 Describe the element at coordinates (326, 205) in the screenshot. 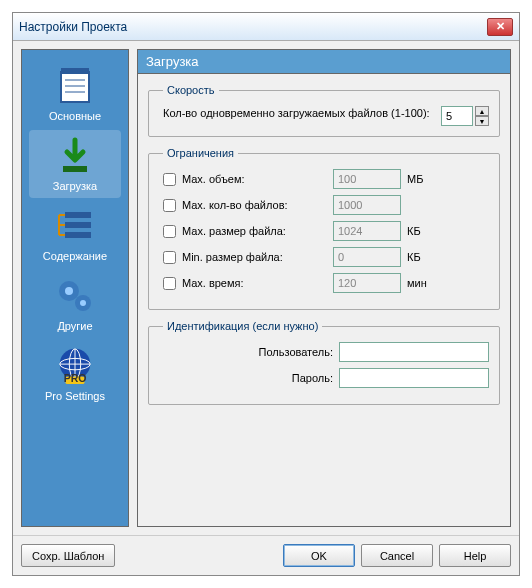

I see `limit-row-max-files: Max. кол-во файлов:` at that location.